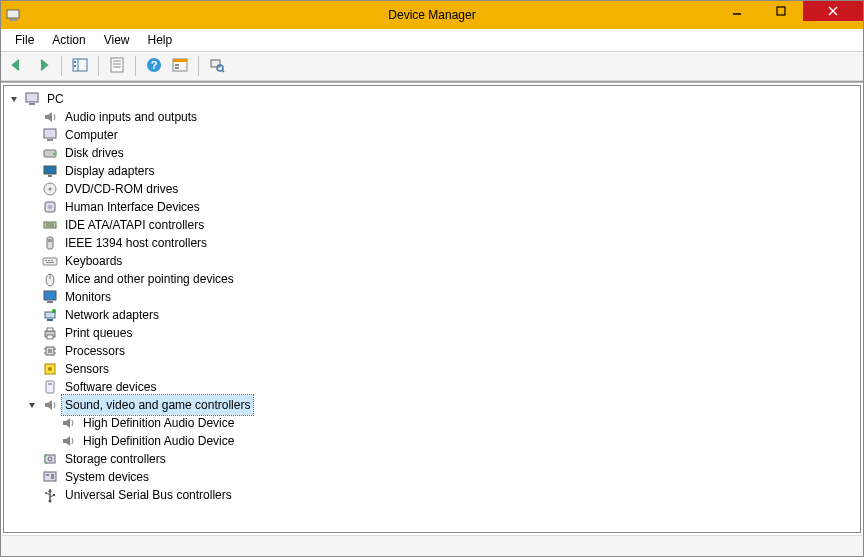  I want to click on tree-item: Monitors, so click(432, 297).